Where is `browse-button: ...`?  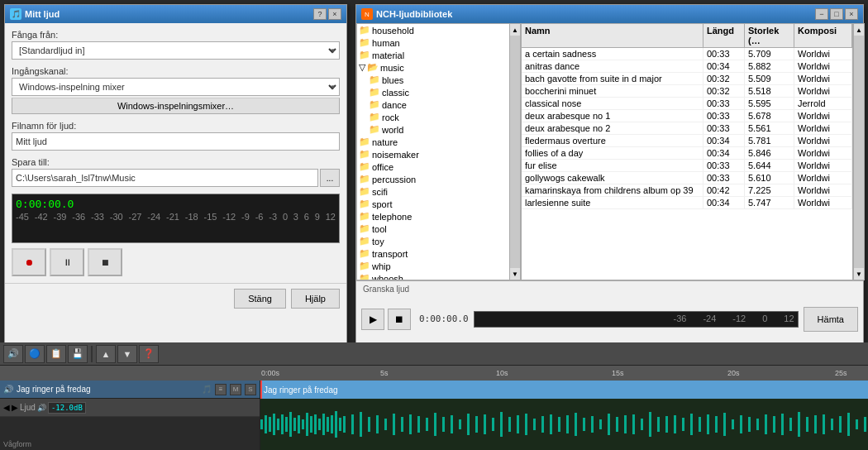 browse-button: ... is located at coordinates (330, 178).